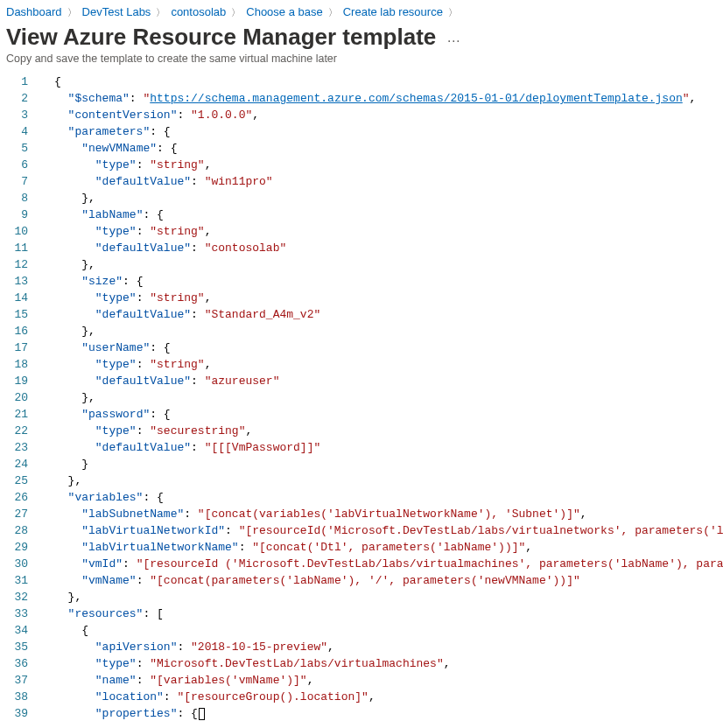  Describe the element at coordinates (18, 248) in the screenshot. I see `line-number: 11` at that location.